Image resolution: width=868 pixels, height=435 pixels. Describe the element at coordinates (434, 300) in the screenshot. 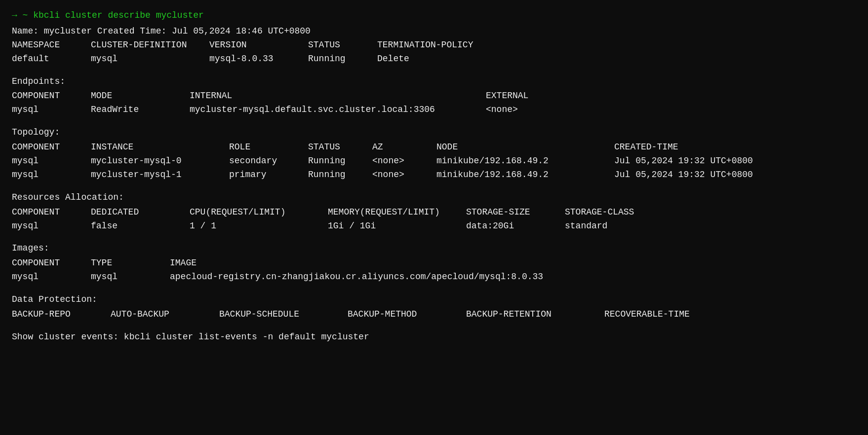

I see `data-protection-section-label: Data Protection:` at that location.